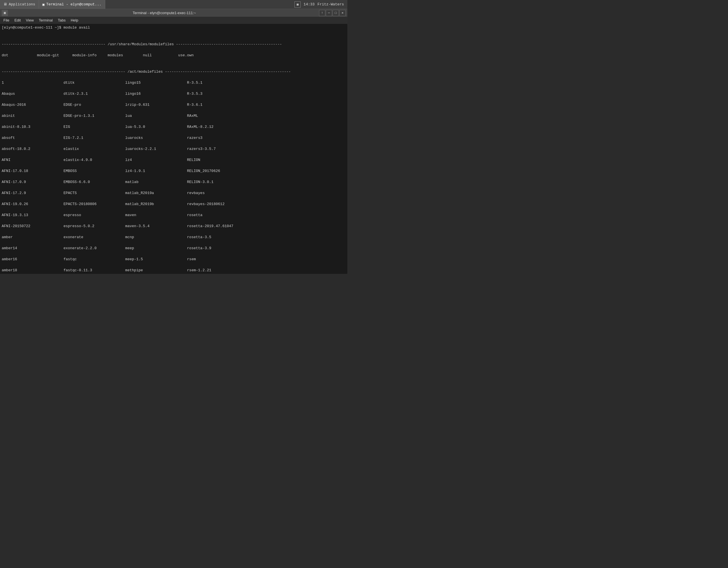 This screenshot has height=568, width=728. I want to click on taskbar-display-icon: ▦, so click(297, 5).